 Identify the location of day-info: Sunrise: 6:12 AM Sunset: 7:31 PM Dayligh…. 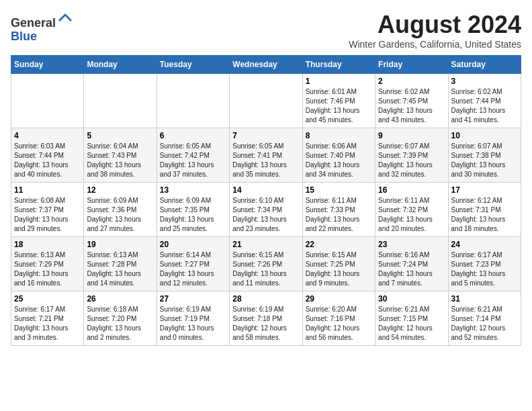
(485, 215).